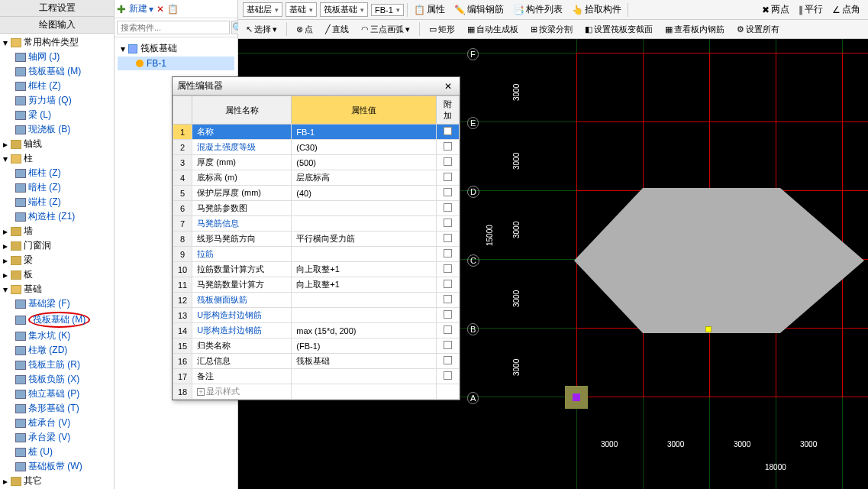 The height and width of the screenshot is (489, 868). Describe the element at coordinates (316, 270) in the screenshot. I see `property-row: 10拉筋数量计算方式向上取整+1` at that location.